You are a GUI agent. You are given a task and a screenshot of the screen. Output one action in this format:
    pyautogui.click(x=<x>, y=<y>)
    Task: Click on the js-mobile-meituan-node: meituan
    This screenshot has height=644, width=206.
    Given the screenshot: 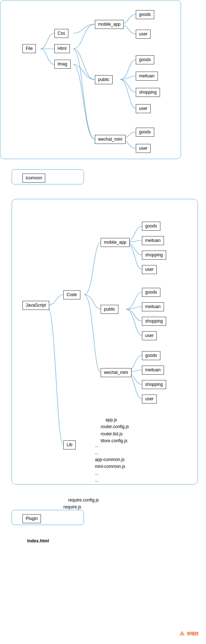 What is the action you would take?
    pyautogui.click(x=153, y=241)
    